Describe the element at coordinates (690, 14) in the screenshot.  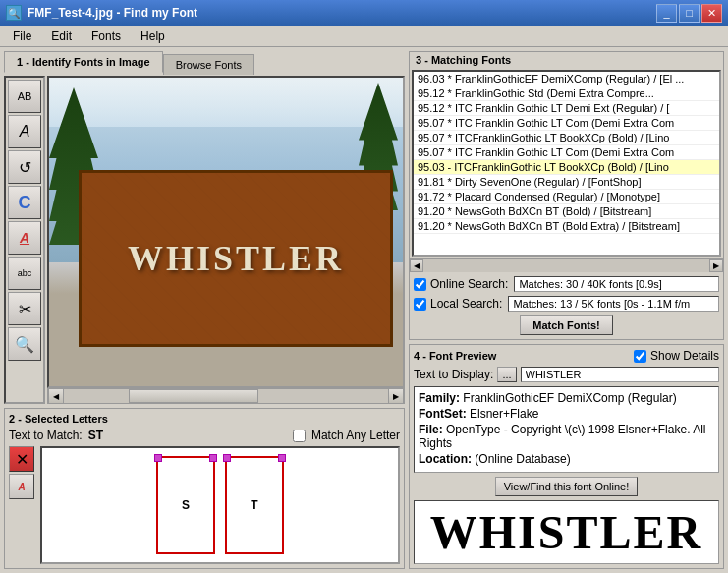
I see `window-controls: _ □ ✕` at that location.